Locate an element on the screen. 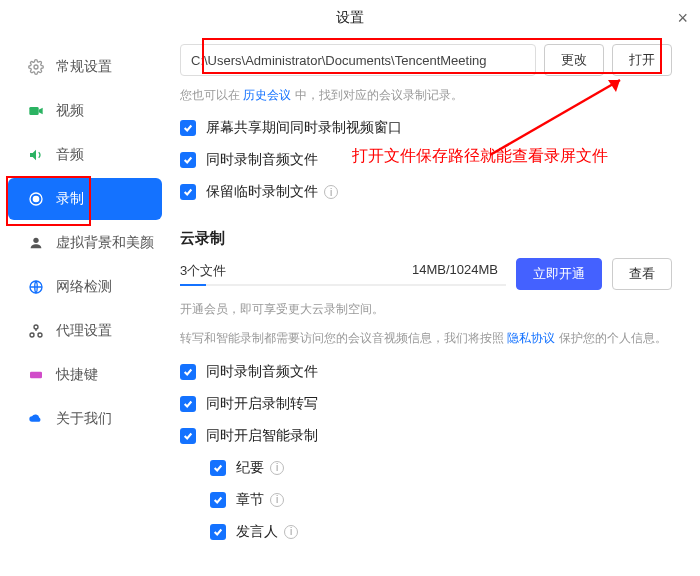  subscribe-button: 立即开通 is located at coordinates (559, 274).